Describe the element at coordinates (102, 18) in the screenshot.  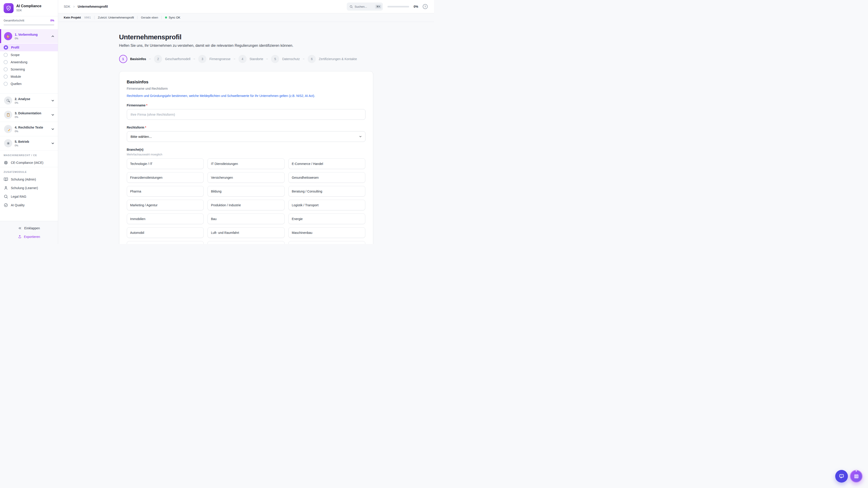
I see `last-step-label: Zuletzt:` at that location.